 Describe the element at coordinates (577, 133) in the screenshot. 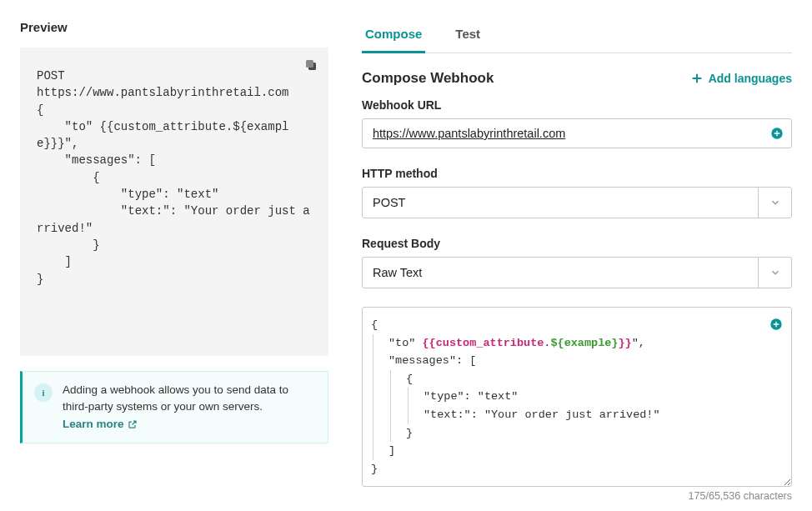

I see `webhook-url-input: https://www.pantslabyrinthretail.com` at that location.